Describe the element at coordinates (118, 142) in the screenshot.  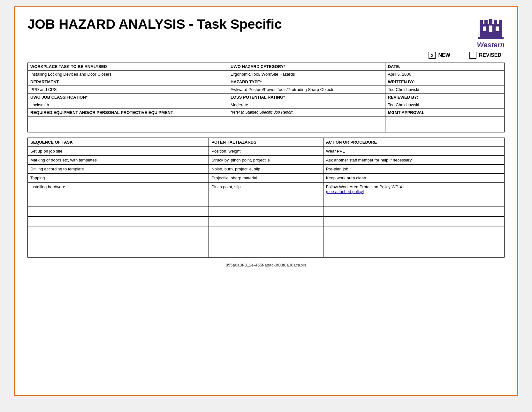
I see `col1-header: SEQUENCE OF TASK` at that location.